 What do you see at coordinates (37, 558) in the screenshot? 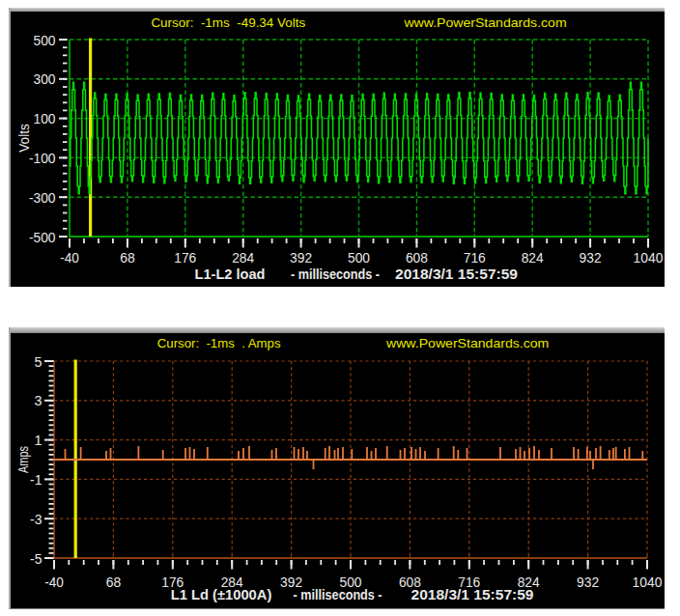
I see `svg-text: -5` at bounding box center [37, 558].